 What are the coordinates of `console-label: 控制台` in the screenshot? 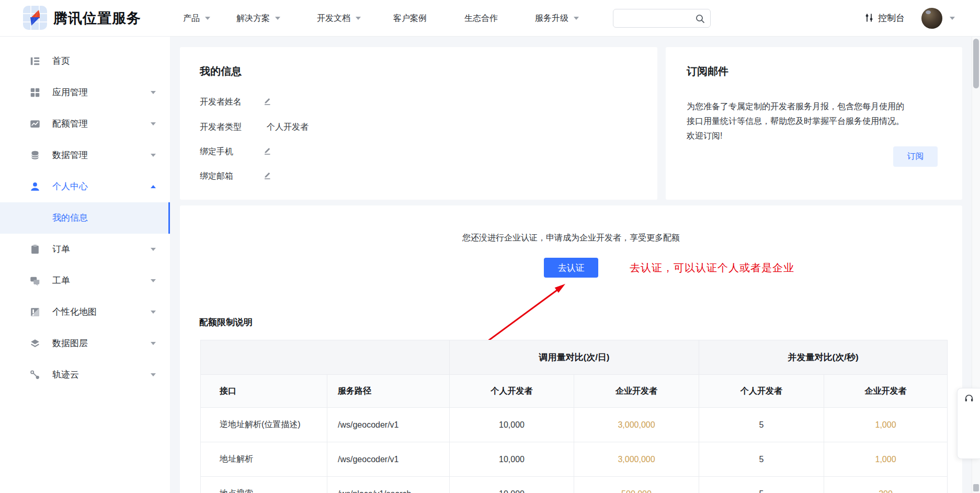 It's located at (891, 18).